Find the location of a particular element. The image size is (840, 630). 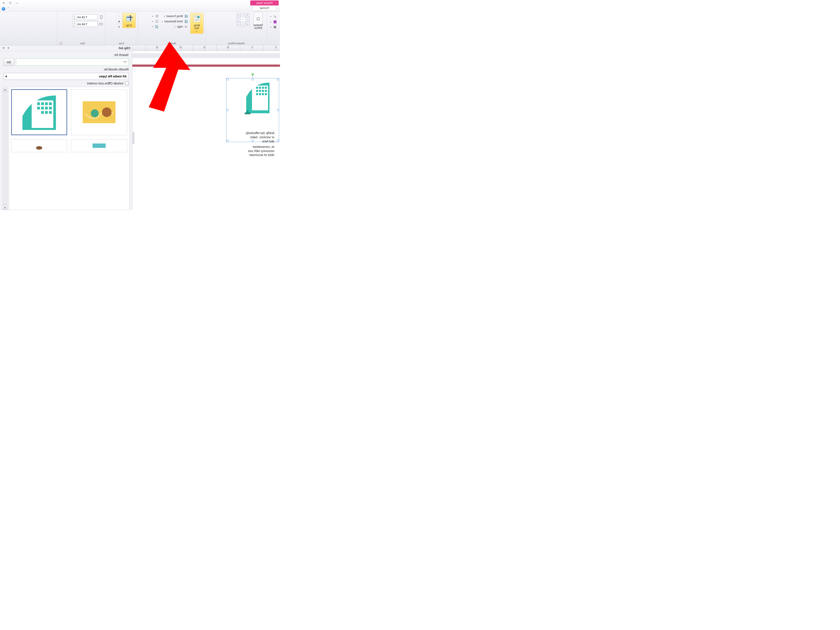

picture-layout-button: 🖼▾ is located at coordinates (273, 27).